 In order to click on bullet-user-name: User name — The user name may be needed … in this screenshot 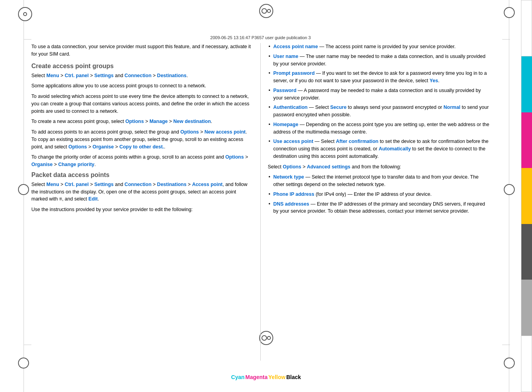, I will do `click(379, 60)`.